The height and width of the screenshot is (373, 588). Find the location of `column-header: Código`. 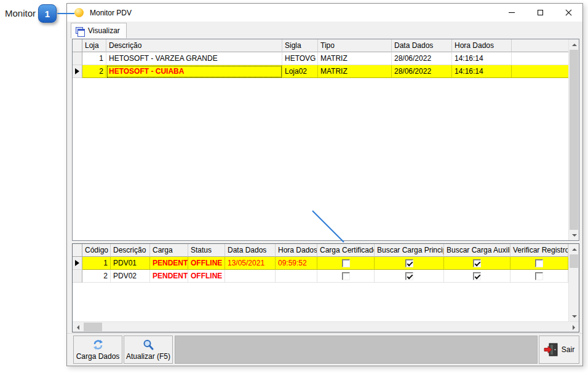

column-header: Código is located at coordinates (97, 251).